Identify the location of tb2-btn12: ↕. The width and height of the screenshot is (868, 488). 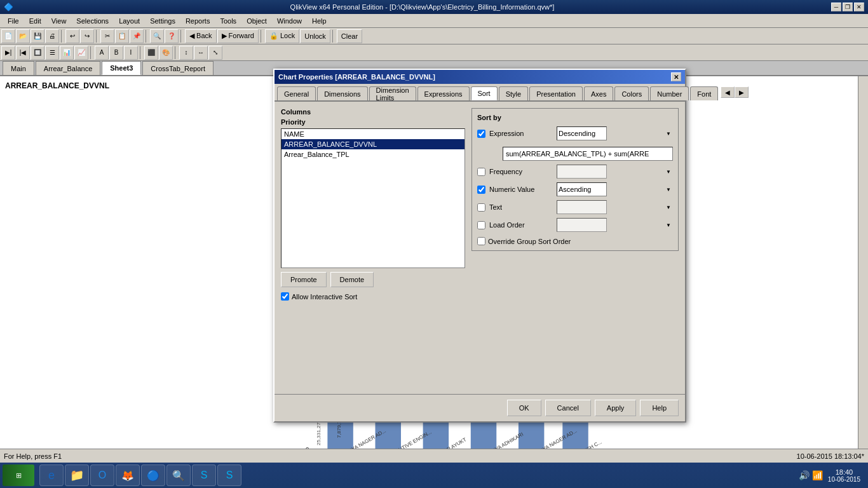
(186, 53).